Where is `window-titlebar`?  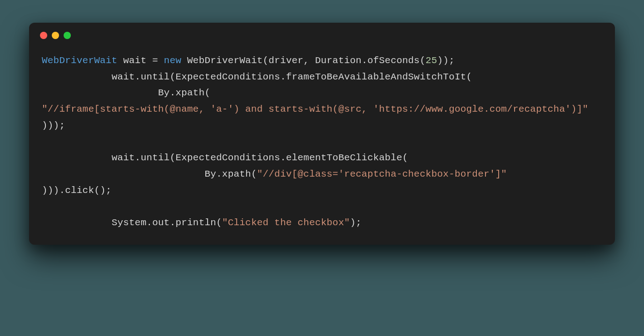
window-titlebar is located at coordinates (322, 33).